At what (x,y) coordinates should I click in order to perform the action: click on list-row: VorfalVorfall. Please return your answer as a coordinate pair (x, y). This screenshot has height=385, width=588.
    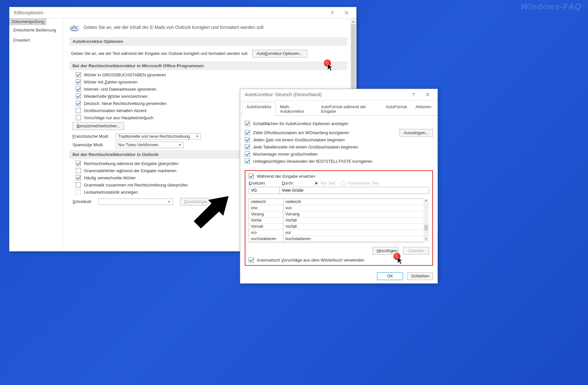
    Looking at the image, I should click on (336, 220).